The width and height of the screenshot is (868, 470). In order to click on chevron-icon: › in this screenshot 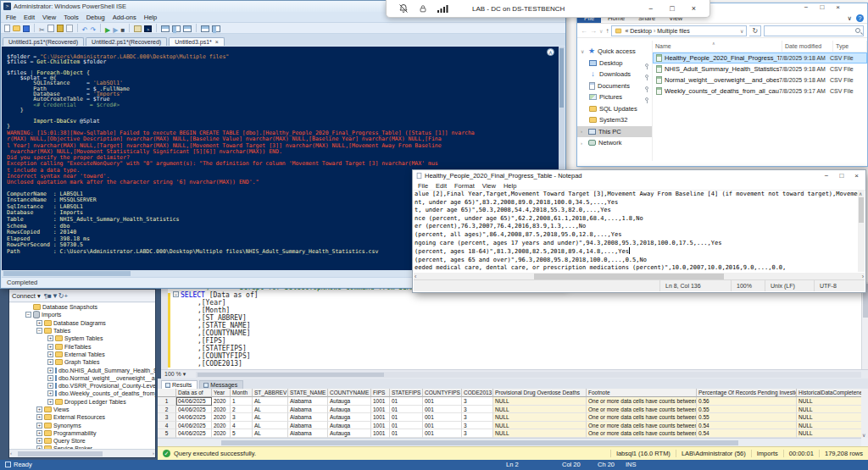, I will do `click(583, 143)`.